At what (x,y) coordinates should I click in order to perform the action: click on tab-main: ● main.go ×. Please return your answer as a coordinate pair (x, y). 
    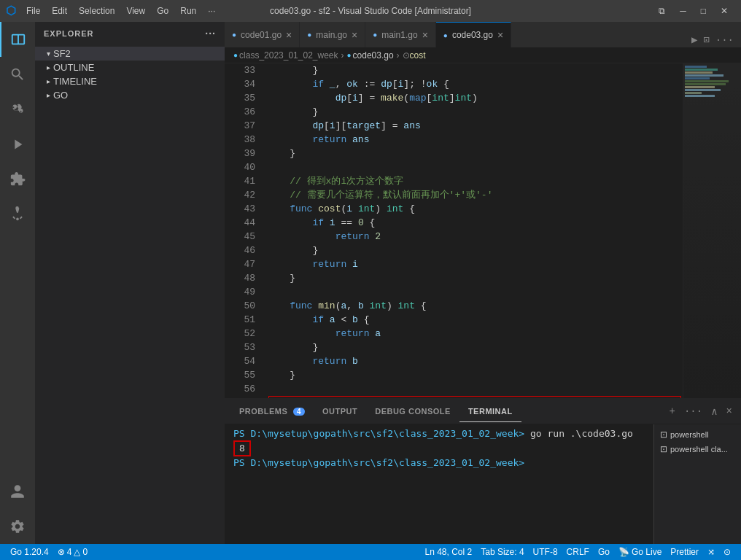
    Looking at the image, I should click on (333, 35).